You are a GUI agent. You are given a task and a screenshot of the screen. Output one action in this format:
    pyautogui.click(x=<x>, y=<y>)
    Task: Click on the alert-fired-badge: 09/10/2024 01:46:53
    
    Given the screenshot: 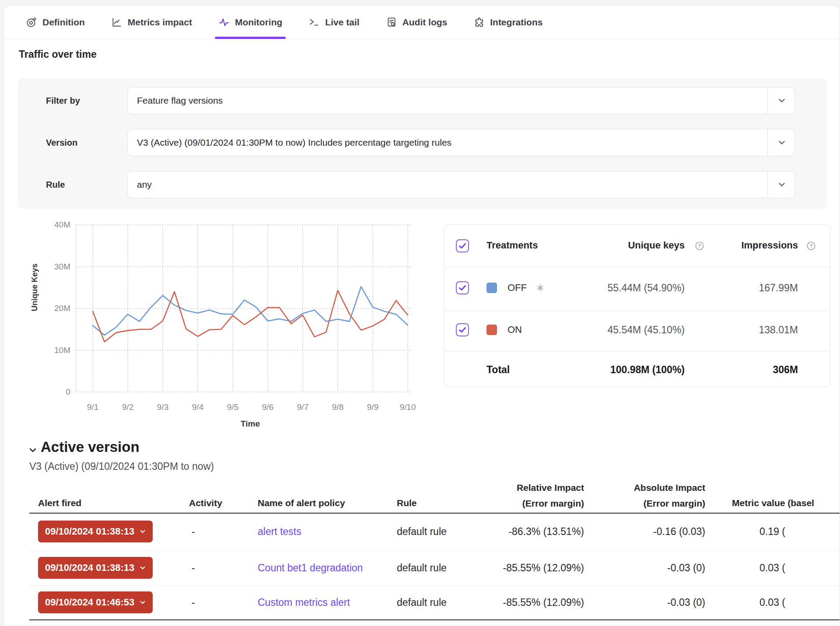 What is the action you would take?
    pyautogui.click(x=95, y=602)
    